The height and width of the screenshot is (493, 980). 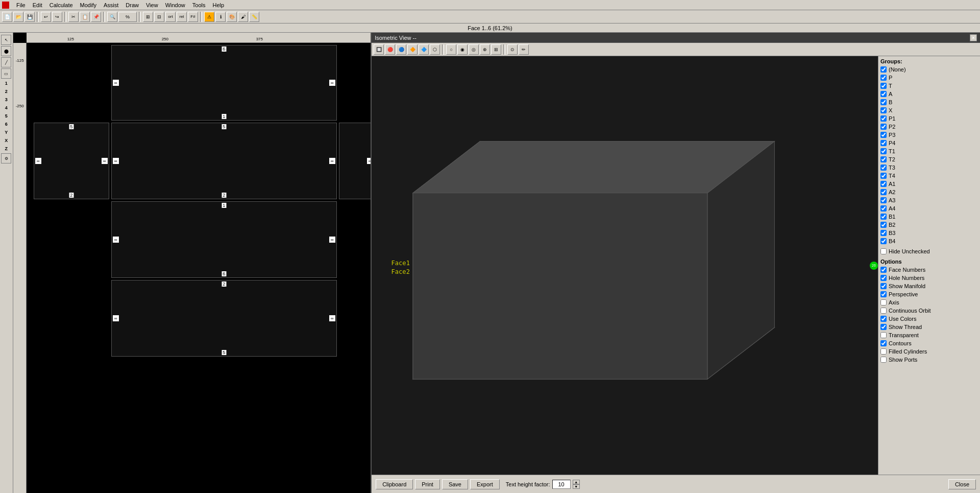 What do you see at coordinates (462, 50) in the screenshot?
I see `iso-tool-8: ◉` at bounding box center [462, 50].